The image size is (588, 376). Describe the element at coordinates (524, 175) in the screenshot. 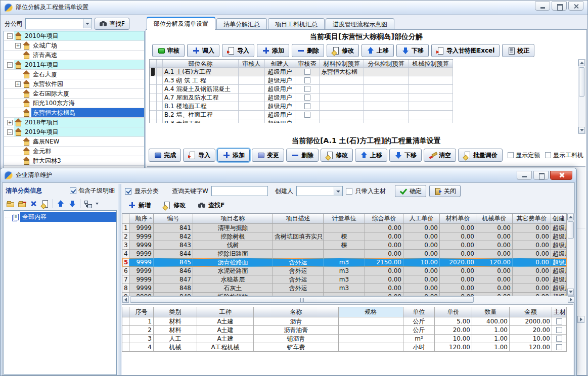

I see `dialog-minimize-button` at that location.